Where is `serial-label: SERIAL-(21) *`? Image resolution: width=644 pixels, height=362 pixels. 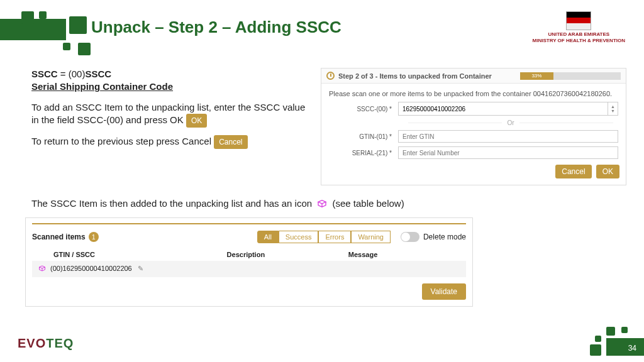 serial-label: SERIAL-(21) * is located at coordinates (364, 153).